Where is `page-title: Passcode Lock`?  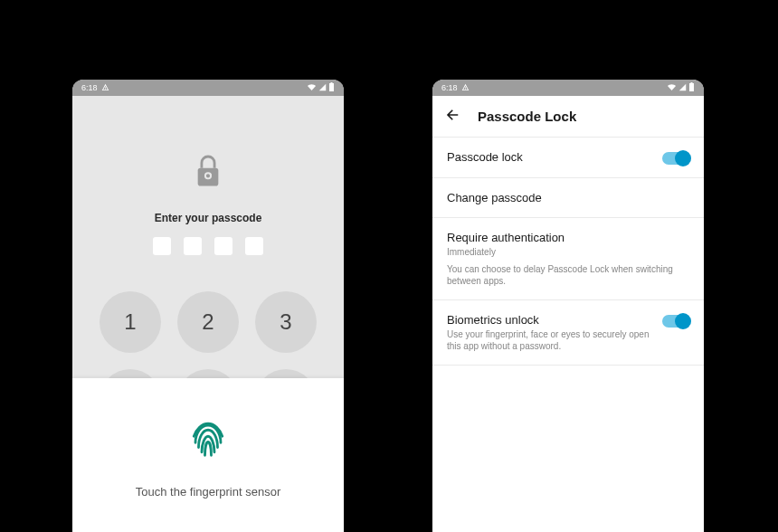 page-title: Passcode Lock is located at coordinates (527, 116).